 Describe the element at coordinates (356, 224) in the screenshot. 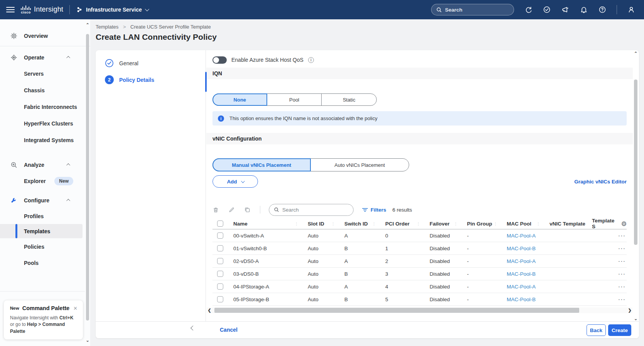

I see `col-switch-id: Switch ID` at that location.